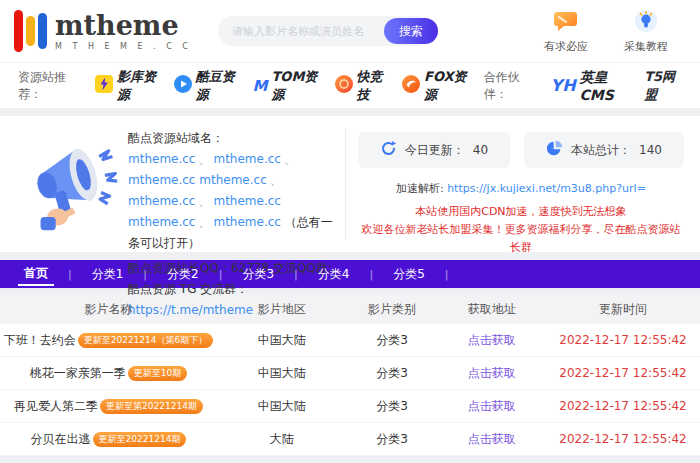  I want to click on table-row: 下班！去约会 更新至20221214（第6期下） 中国大陆 分类3 点击获取 2…, so click(350, 340).